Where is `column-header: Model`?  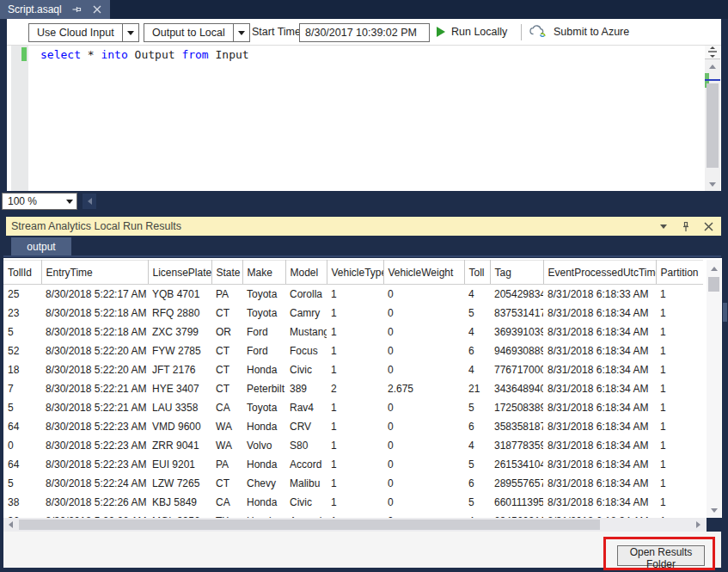 column-header: Model is located at coordinates (306, 273).